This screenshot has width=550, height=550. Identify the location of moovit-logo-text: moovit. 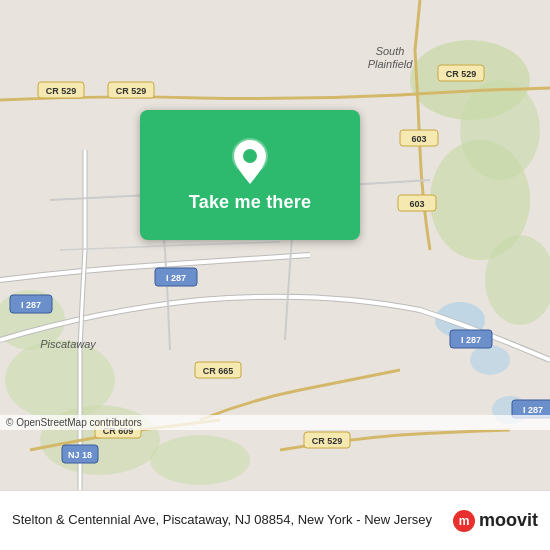
(508, 520).